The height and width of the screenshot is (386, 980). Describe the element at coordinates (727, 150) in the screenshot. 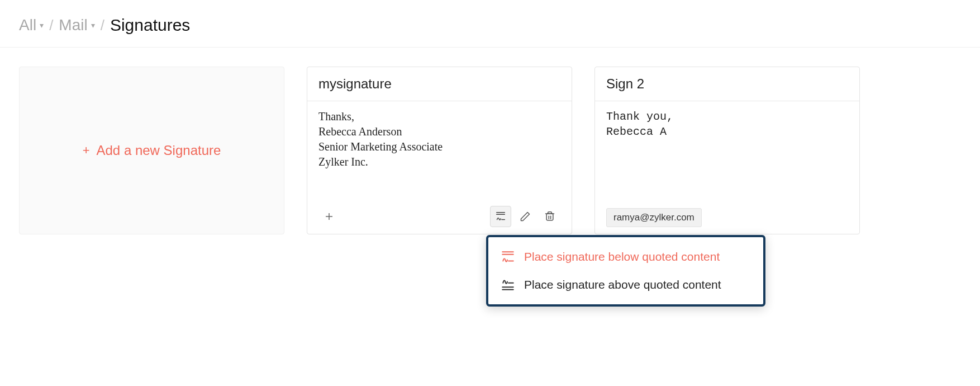

I see `signature-card: Sign 2 Thank you, Rebecca A ramya@zylker…` at that location.